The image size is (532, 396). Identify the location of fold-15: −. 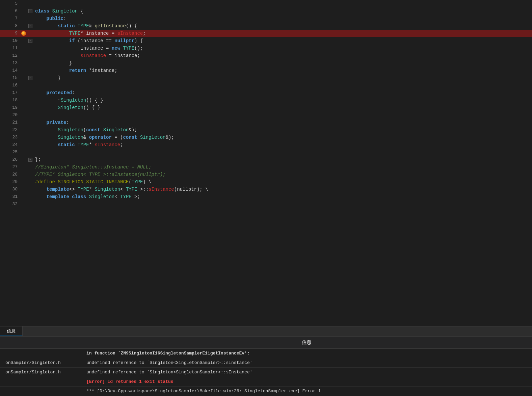
(30, 78).